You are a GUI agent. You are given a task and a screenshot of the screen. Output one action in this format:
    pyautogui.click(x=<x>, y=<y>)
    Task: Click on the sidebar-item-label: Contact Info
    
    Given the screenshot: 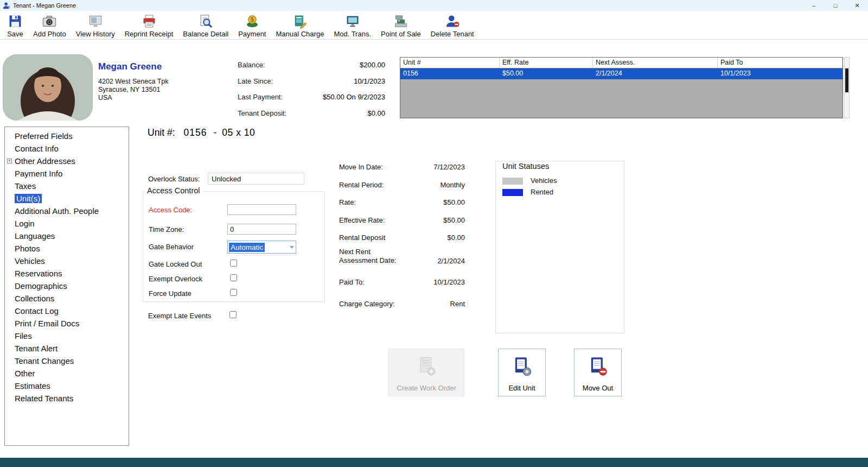 What is the action you would take?
    pyautogui.click(x=37, y=149)
    